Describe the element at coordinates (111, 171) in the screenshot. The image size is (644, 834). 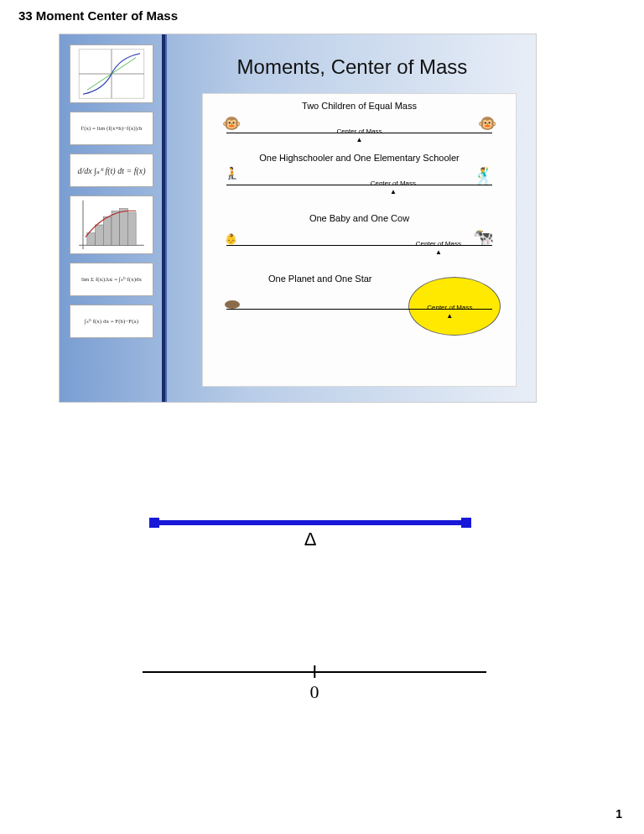
I see `formula-text: d/dx ∫ₐˣ f(t) dt = f(x)` at that location.